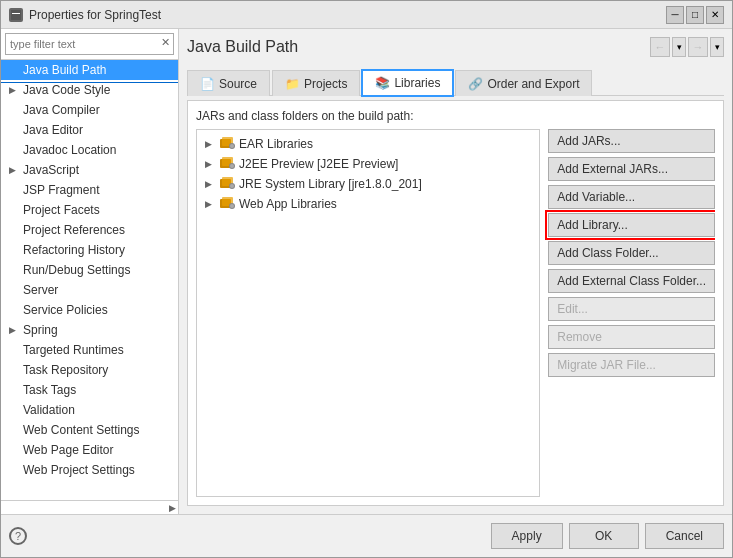 The image size is (733, 558). I want to click on sidebar-item-validation: Validation, so click(90, 410).